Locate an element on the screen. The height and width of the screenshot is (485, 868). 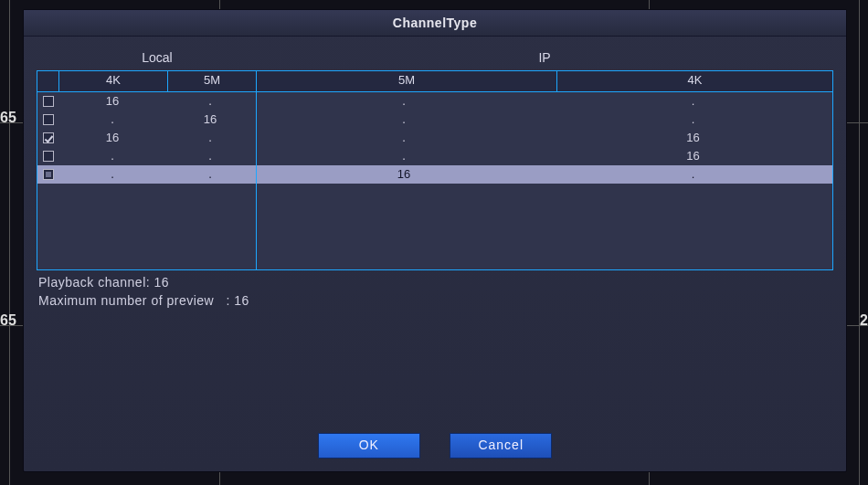
dialog-title: ChannelType is located at coordinates (435, 24).